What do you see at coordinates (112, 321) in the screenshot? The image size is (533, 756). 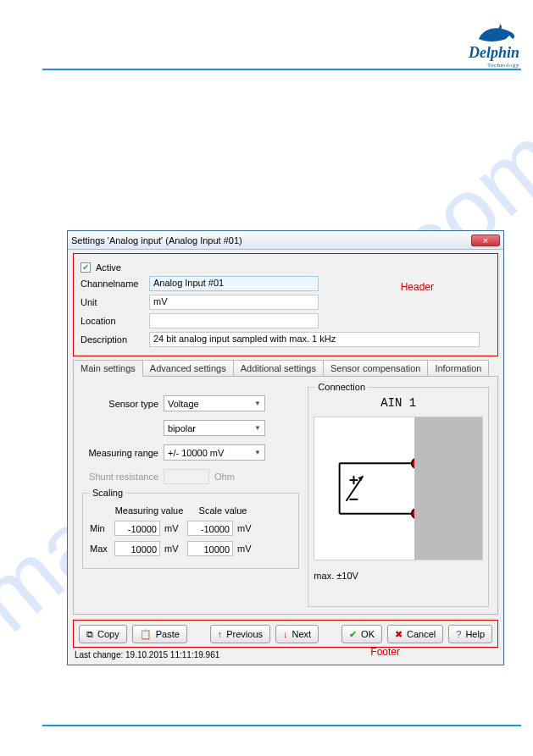 I see `location-label: Location` at bounding box center [112, 321].